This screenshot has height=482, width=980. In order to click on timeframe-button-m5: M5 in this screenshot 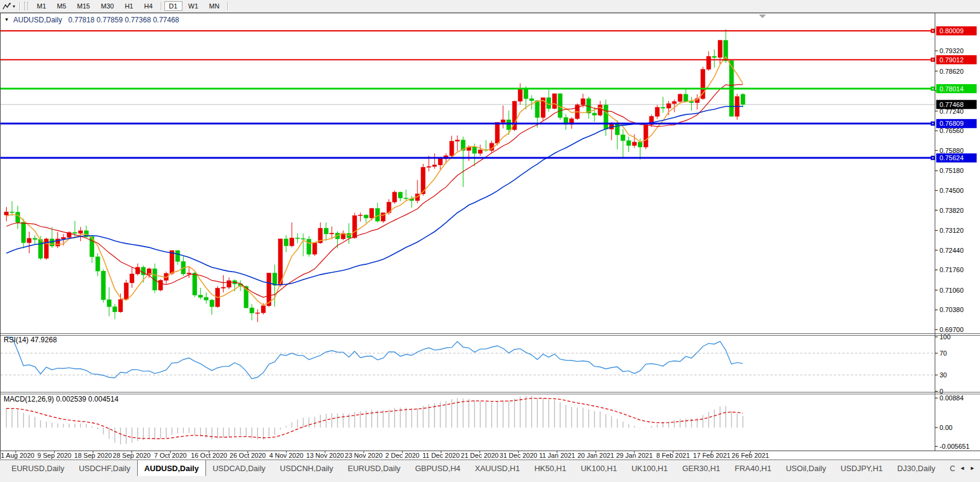, I will do `click(62, 6)`.